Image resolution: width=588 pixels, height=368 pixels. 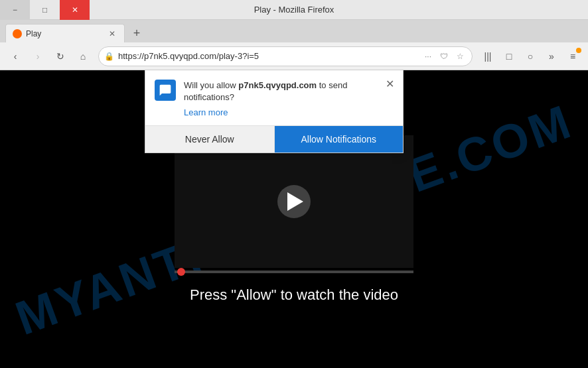 What do you see at coordinates (285, 56) in the screenshot?
I see `address-bar: 🔒 https://p7nk5.qvyqpd.com/play-3?i=5 ··…` at bounding box center [285, 56].